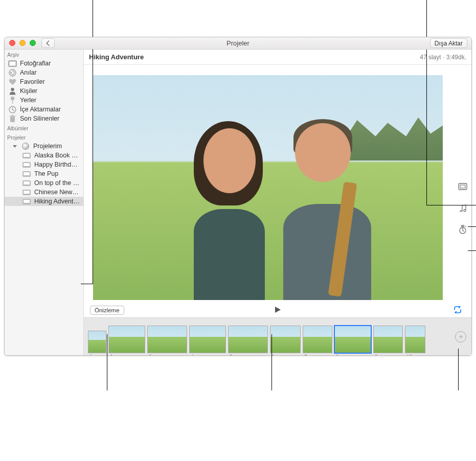 The height and width of the screenshot is (461, 476). Describe the element at coordinates (12, 63) in the screenshot. I see `photos-icon` at that location.